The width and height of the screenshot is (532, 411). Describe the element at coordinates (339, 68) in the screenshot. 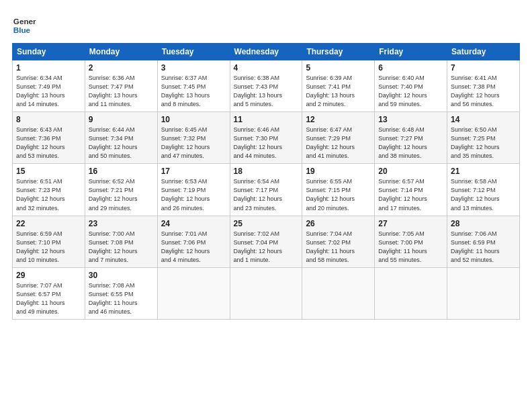

I see `day-number: 5` at that location.